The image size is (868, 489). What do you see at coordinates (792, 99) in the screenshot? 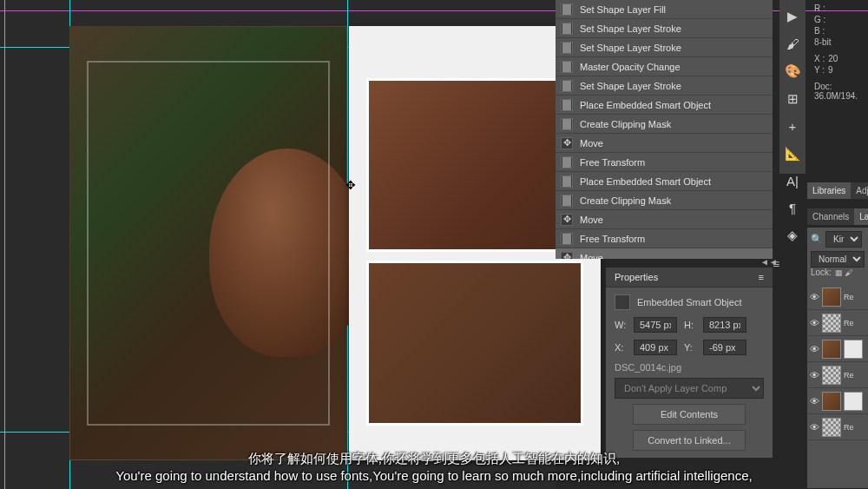
I see `grid-icon: ⊞` at bounding box center [792, 99].